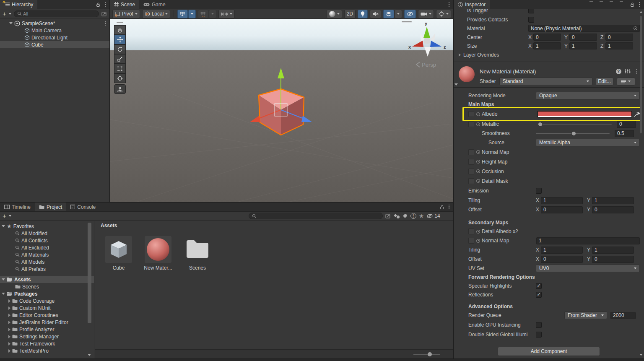 The image size is (644, 361). I want to click on shader-dropdown: Standard, so click(546, 81).